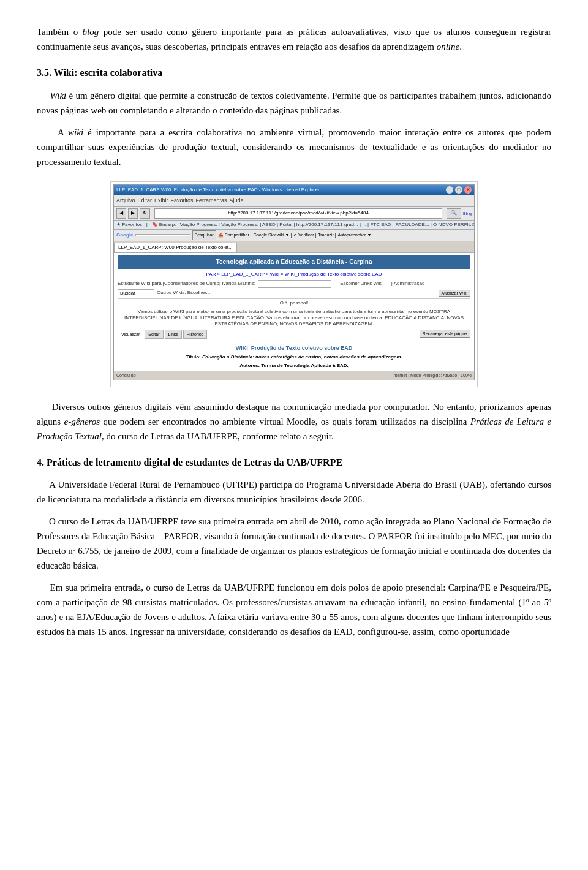  Describe the element at coordinates (175, 248) in the screenshot. I see `screenshot-tab-active: LLP_EAD_1_CARP: W00-Produção de Texto co…` at that location.